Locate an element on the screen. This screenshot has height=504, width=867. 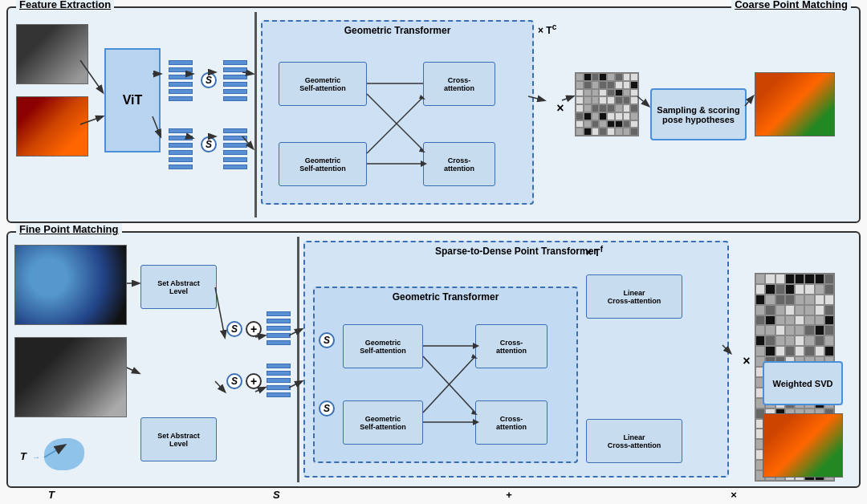
plus-symbol-bottom: + is located at coordinates (254, 381).